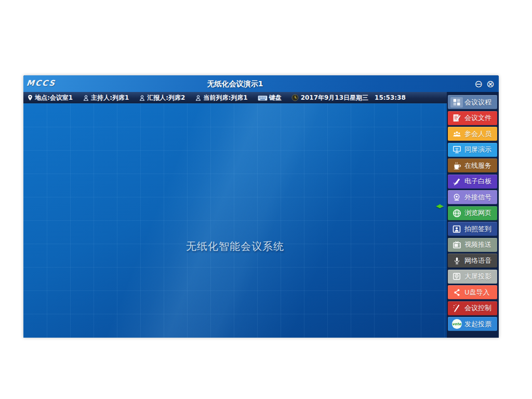 This screenshot has height=399, width=532. I want to click on sidebar-item-label: 拍照签到, so click(478, 229).